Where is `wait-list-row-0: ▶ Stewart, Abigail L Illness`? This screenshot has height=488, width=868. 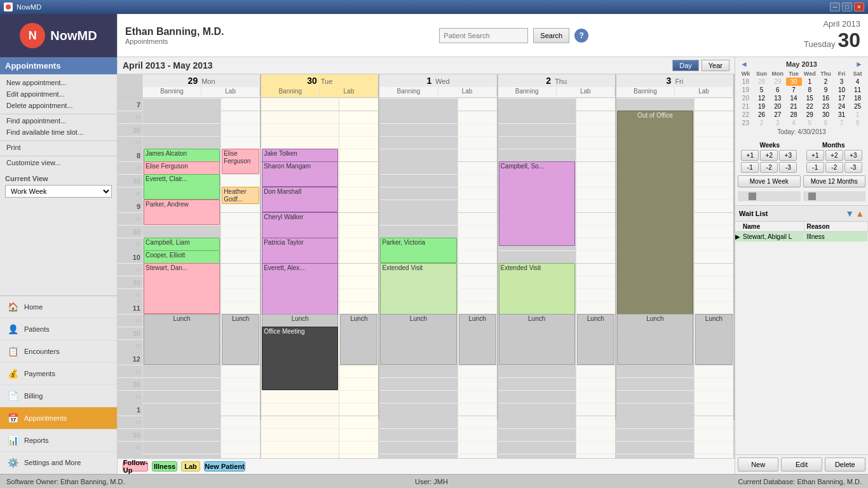 wait-list-row-0: ▶ Stewart, Abigail L Illness is located at coordinates (802, 237).